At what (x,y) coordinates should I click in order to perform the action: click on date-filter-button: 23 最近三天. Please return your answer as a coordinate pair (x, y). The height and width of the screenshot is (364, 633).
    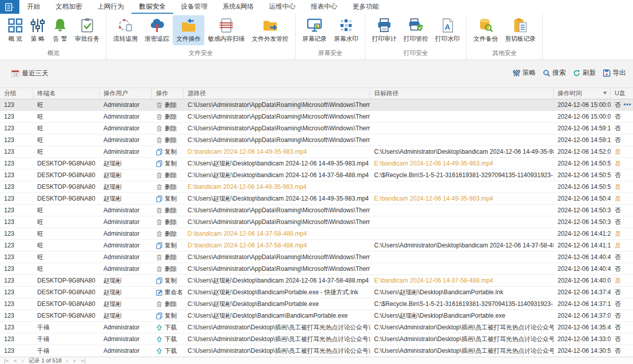
    Looking at the image, I should click on (30, 73).